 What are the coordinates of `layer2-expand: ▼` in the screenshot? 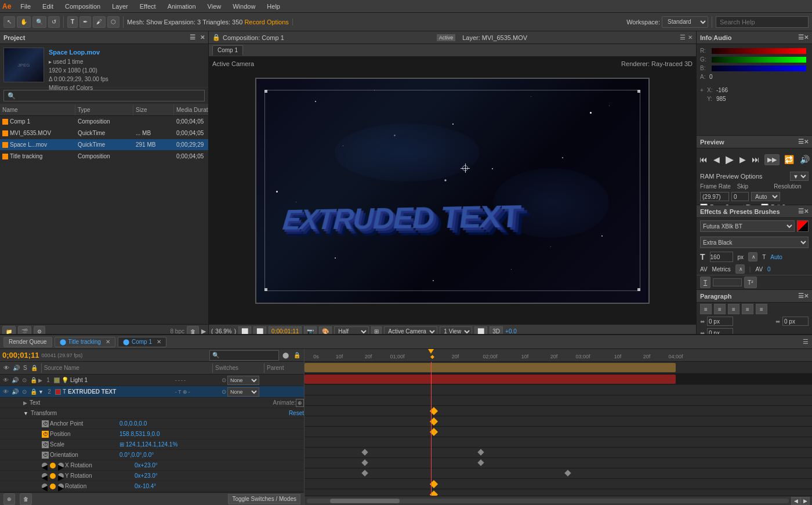 It's located at (41, 392).